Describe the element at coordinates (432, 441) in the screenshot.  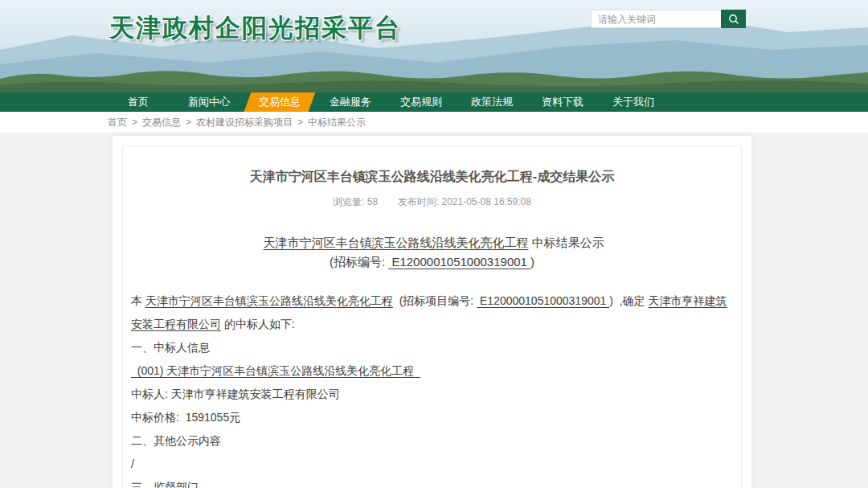
I see `article-line: 二、其他公示内容` at that location.